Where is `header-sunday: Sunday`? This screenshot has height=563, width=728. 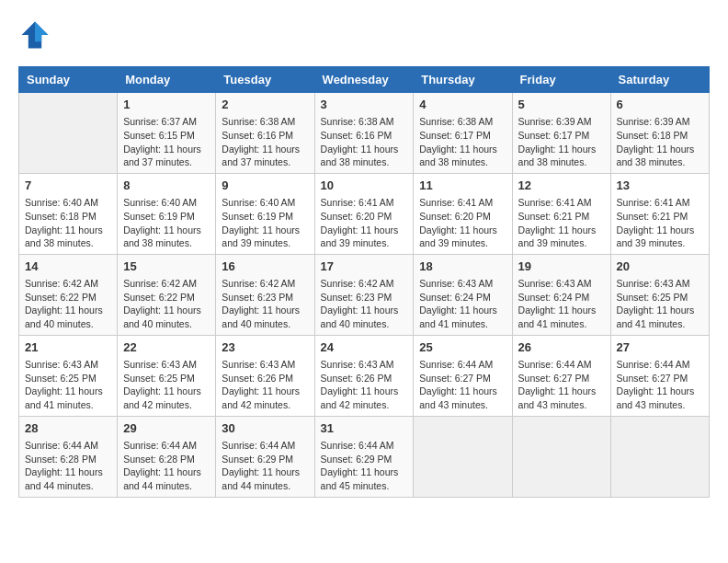
header-sunday: Sunday is located at coordinates (68, 80).